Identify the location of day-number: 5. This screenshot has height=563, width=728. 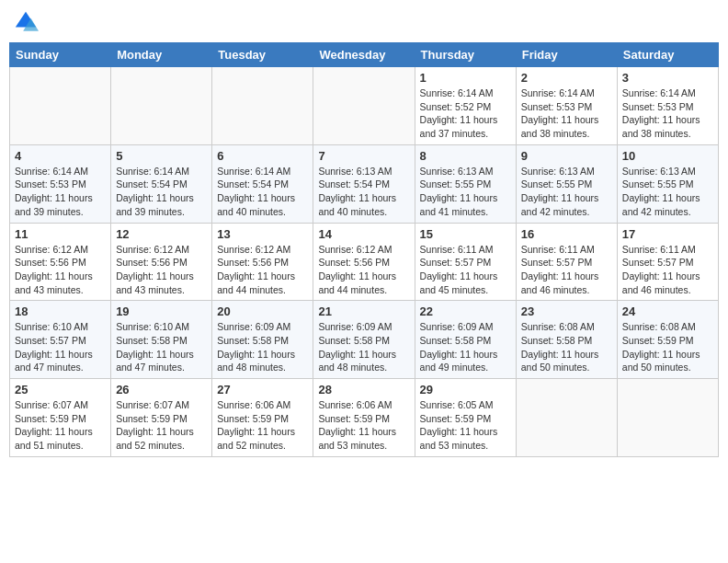
(162, 156).